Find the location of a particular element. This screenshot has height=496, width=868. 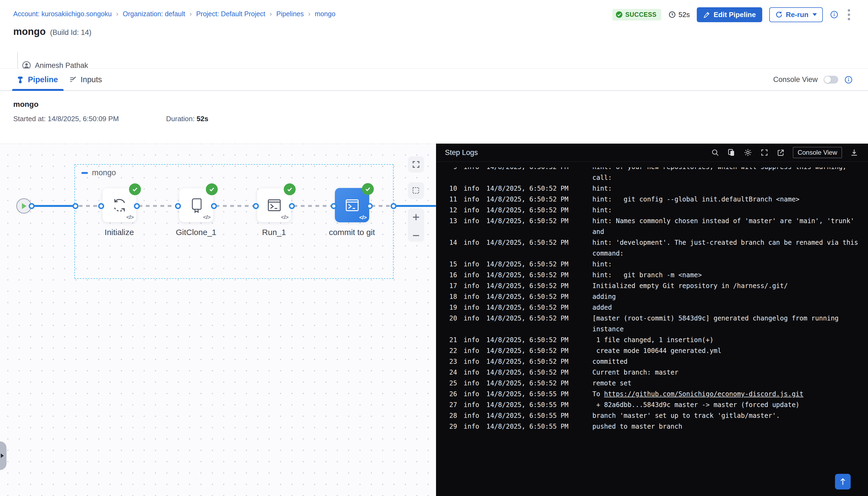

fullscreen-logs-icon is located at coordinates (764, 153).